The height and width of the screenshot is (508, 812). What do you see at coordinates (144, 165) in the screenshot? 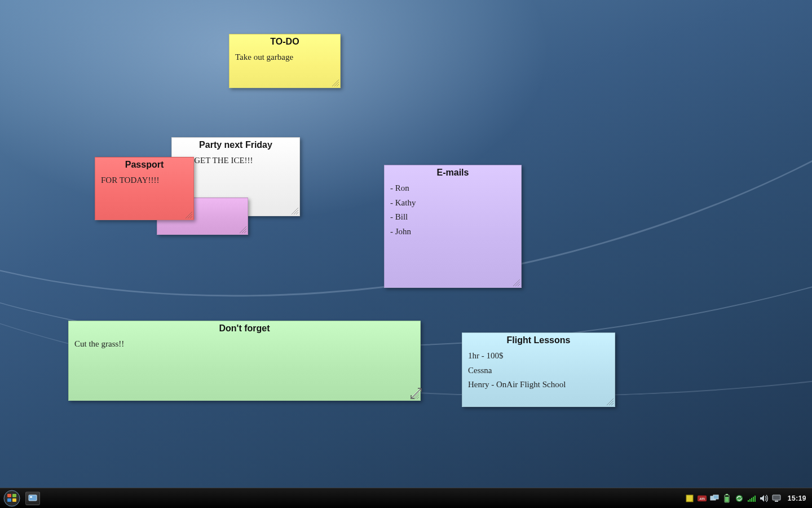
I see `sticky-note-title: Passport` at bounding box center [144, 165].